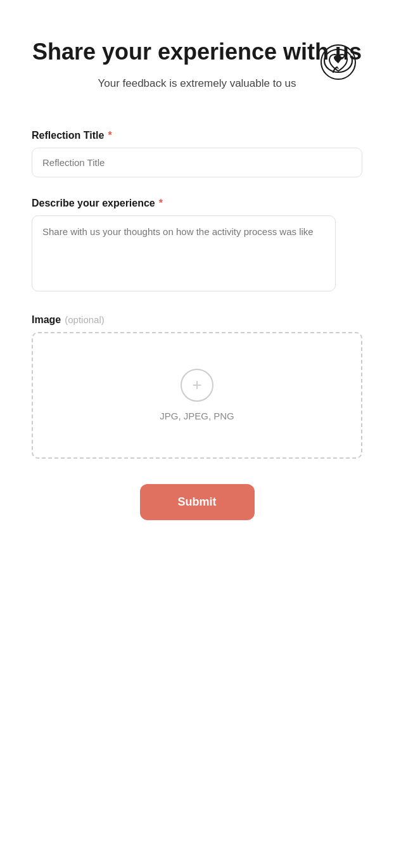 The image size is (394, 868). Describe the element at coordinates (197, 246) in the screenshot. I see `describe-experience-group: Describe your experience *` at that location.